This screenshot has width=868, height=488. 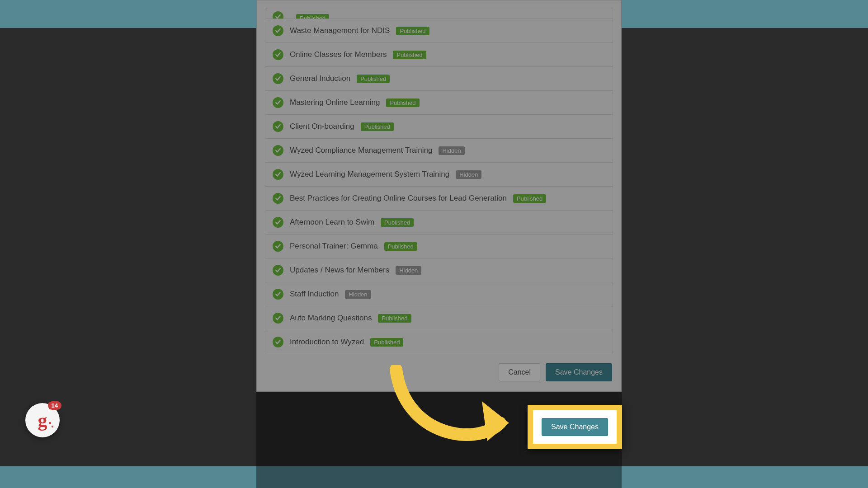 What do you see at coordinates (439, 103) in the screenshot?
I see `course-row: Mastering Online LearningPublished` at bounding box center [439, 103].